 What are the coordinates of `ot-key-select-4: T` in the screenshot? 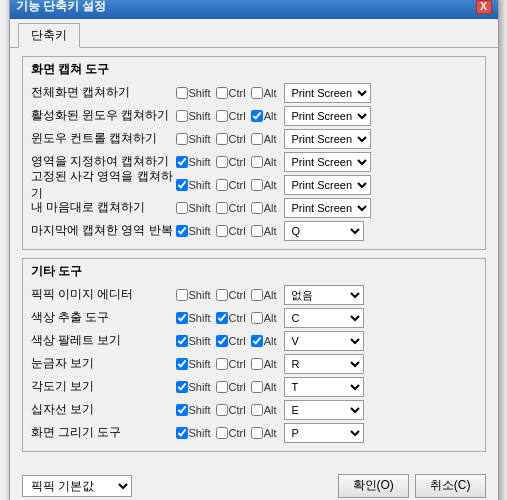 It's located at (324, 387).